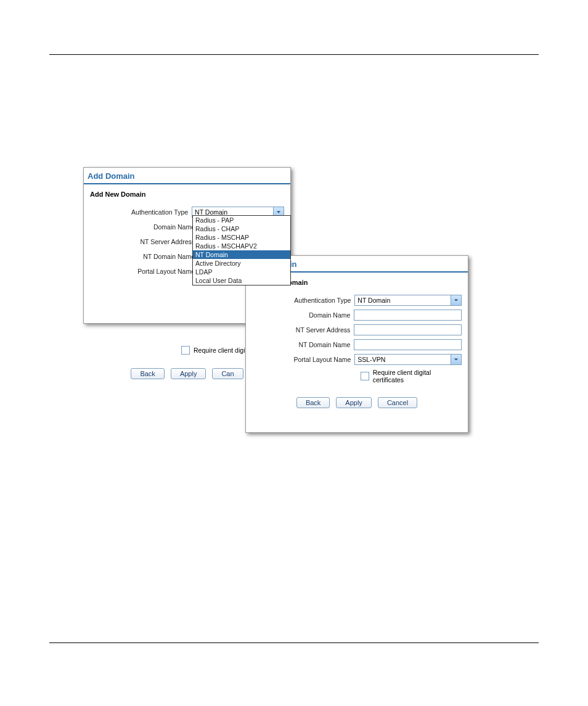 Image resolution: width=588 pixels, height=706 pixels. Describe the element at coordinates (242, 220) in the screenshot. I see `dropdown-option: Radius - PAP` at that location.